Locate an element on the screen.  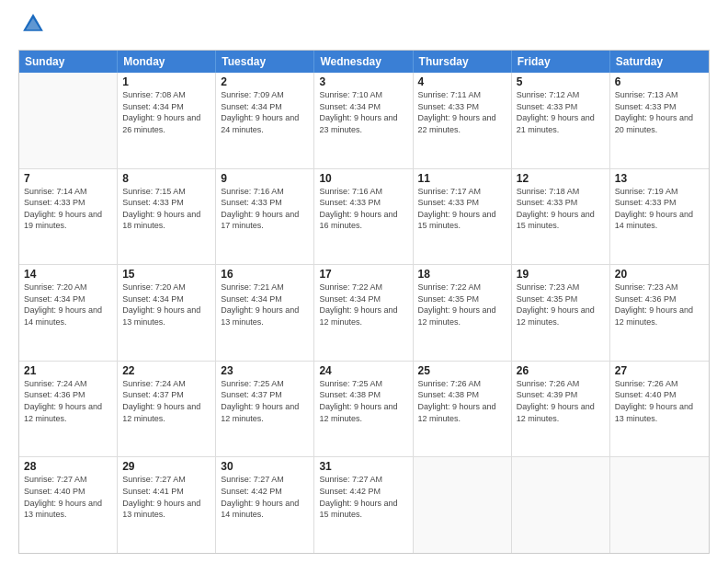
calendar-cell: 3Sunrise: 7:10 AMSunset: 4:34 PMDaylight… is located at coordinates (364, 121).